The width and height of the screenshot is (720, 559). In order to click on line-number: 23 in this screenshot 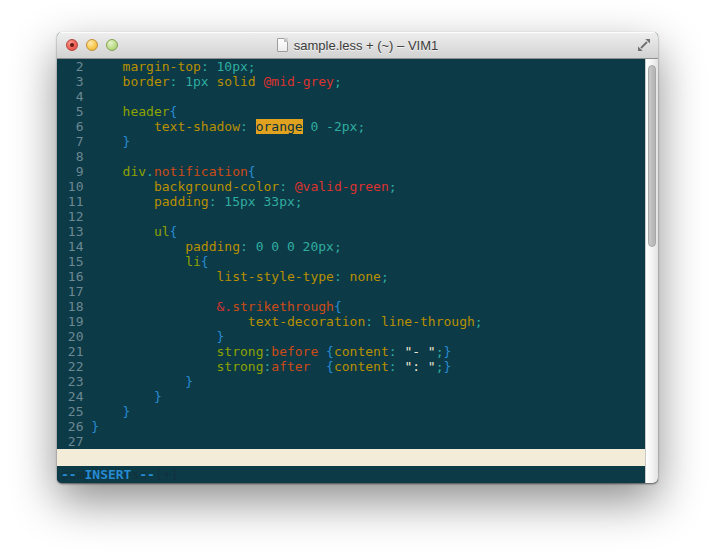, I will do `click(76, 382)`.